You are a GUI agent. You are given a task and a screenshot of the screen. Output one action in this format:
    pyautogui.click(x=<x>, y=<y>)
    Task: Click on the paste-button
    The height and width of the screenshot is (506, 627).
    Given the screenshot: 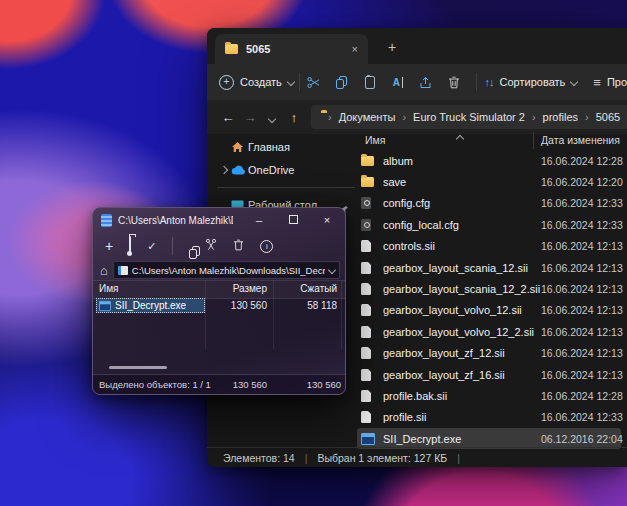 What is the action you would take?
    pyautogui.click(x=370, y=82)
    